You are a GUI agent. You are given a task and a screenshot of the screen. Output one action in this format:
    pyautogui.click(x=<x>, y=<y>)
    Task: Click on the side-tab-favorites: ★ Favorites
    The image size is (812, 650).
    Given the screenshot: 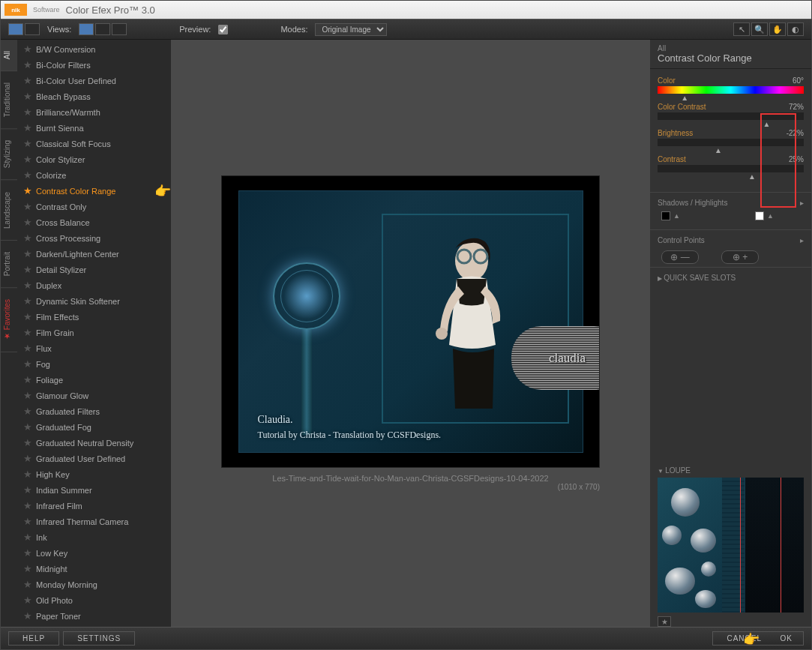 What is the action you would take?
    pyautogui.click(x=9, y=320)
    